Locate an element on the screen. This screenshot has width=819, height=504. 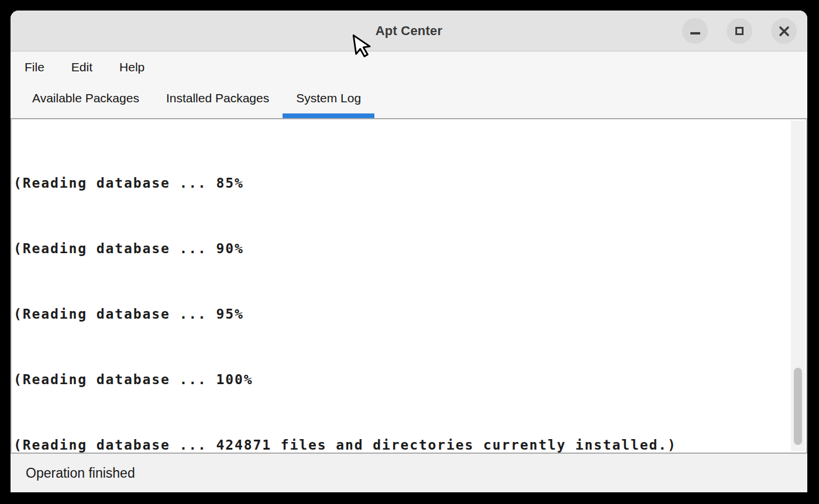
menu-item: File is located at coordinates (35, 67).